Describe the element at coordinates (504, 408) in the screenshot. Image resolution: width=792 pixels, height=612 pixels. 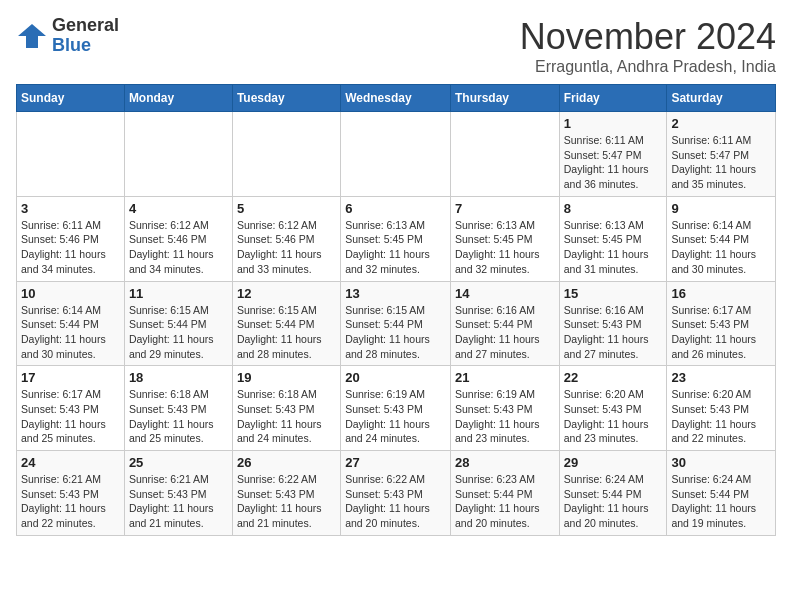
I see `day-cell: 21Sunrise: 6:19 AM Sunset: 5:43 PM Dayli…` at that location.